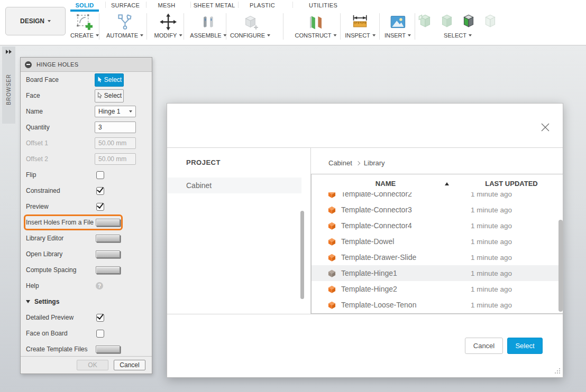  Describe the element at coordinates (35, 21) in the screenshot. I see `workspace-selector: DESIGN` at that location.